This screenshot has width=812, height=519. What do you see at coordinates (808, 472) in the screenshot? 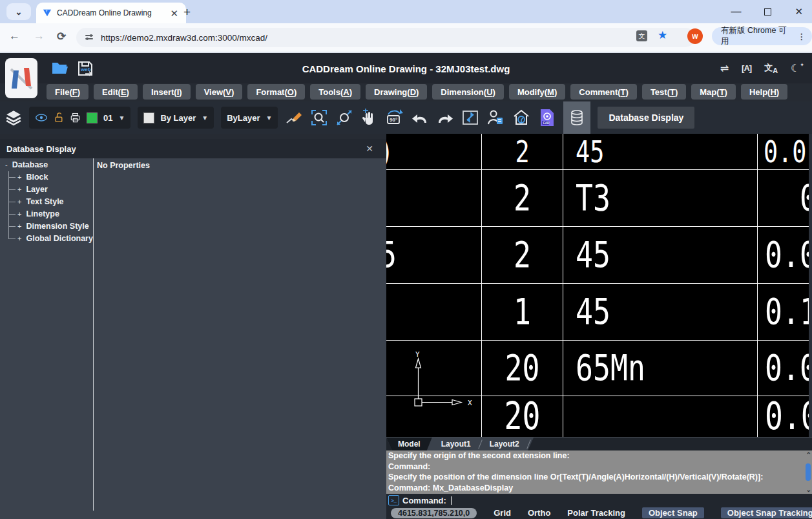
I see `scrollbar-thumb` at bounding box center [808, 472].